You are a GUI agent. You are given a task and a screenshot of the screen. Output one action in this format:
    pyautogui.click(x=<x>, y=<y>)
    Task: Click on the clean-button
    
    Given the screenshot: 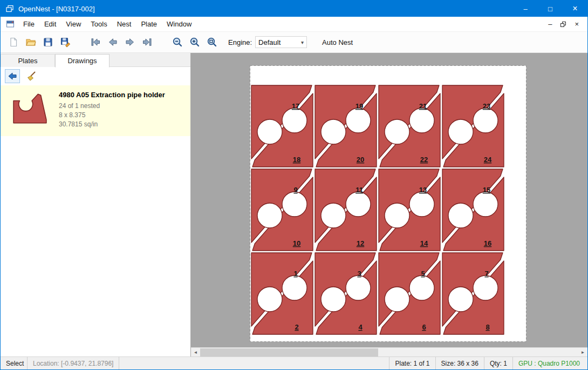 What is the action you would take?
    pyautogui.click(x=31, y=76)
    